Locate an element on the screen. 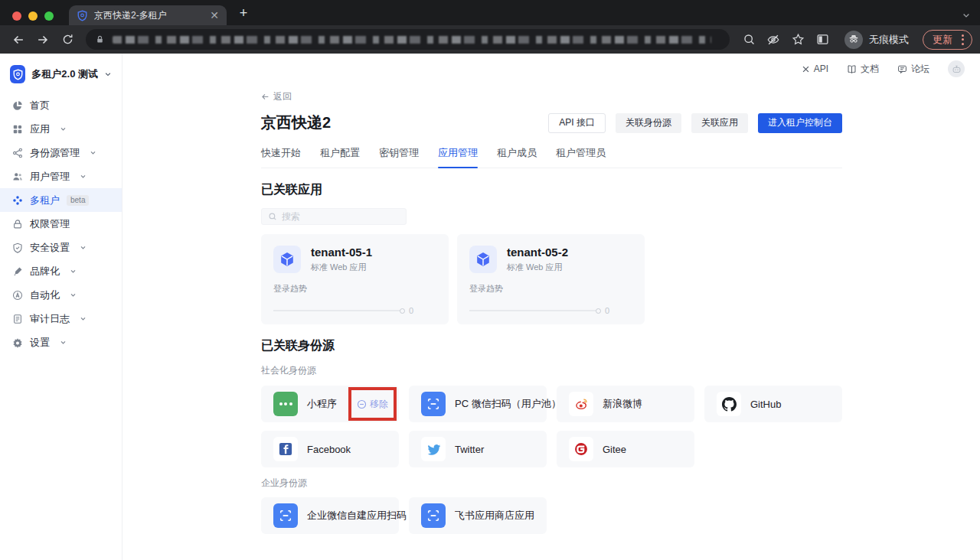  sidebar-item-audit: 审计日志 is located at coordinates (61, 318).